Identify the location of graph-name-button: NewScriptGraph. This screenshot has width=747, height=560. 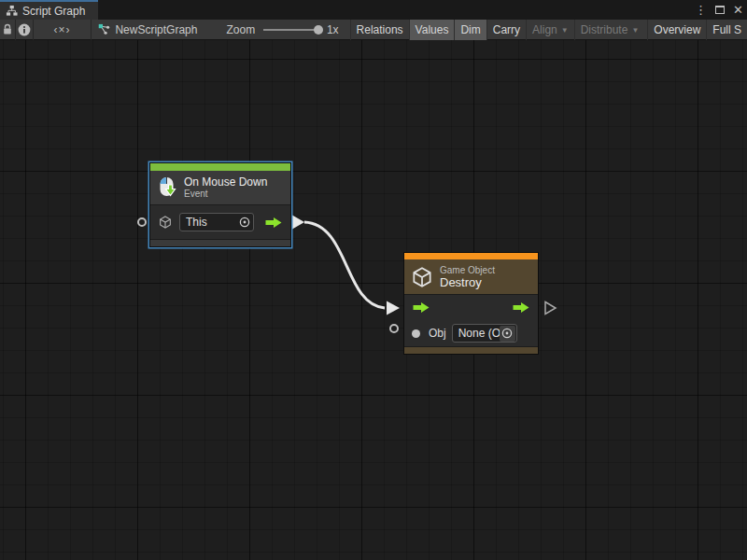
(148, 30).